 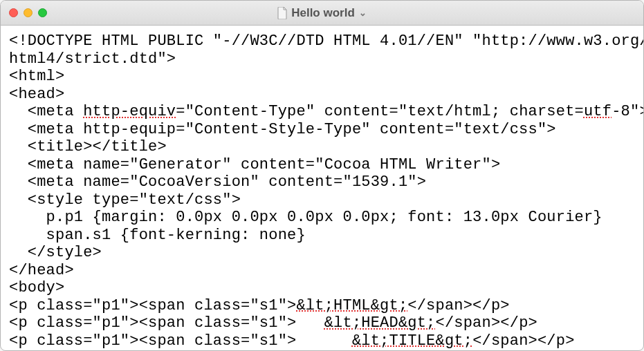 What do you see at coordinates (322, 288) in the screenshot?
I see `code-line: <body>` at bounding box center [322, 288].